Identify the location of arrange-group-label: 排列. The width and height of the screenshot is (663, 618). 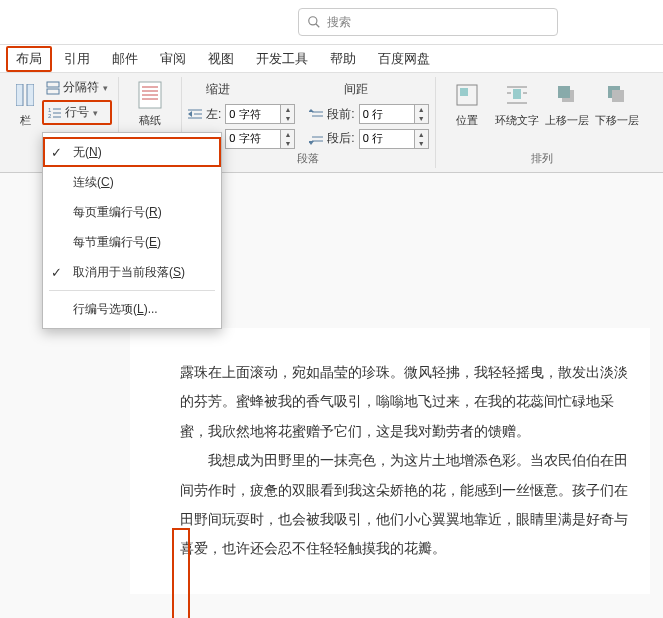
(542, 160).